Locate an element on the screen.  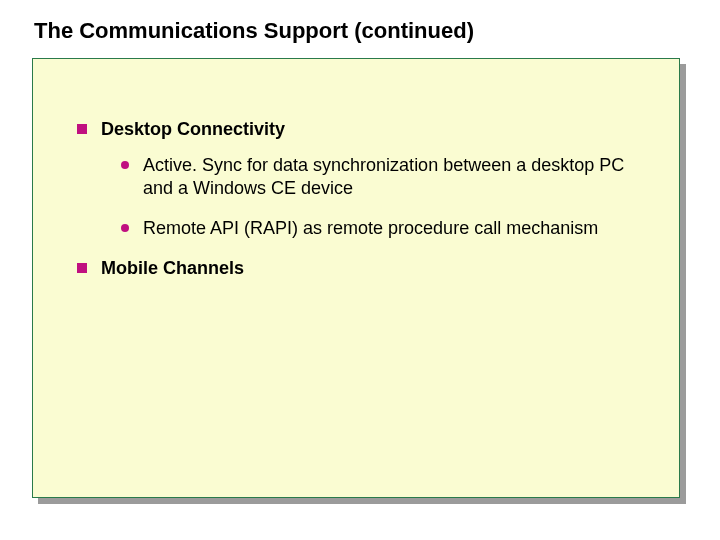
list-item: Remote API (RAPI) as remote procedure ca… is located at coordinates (385, 228).